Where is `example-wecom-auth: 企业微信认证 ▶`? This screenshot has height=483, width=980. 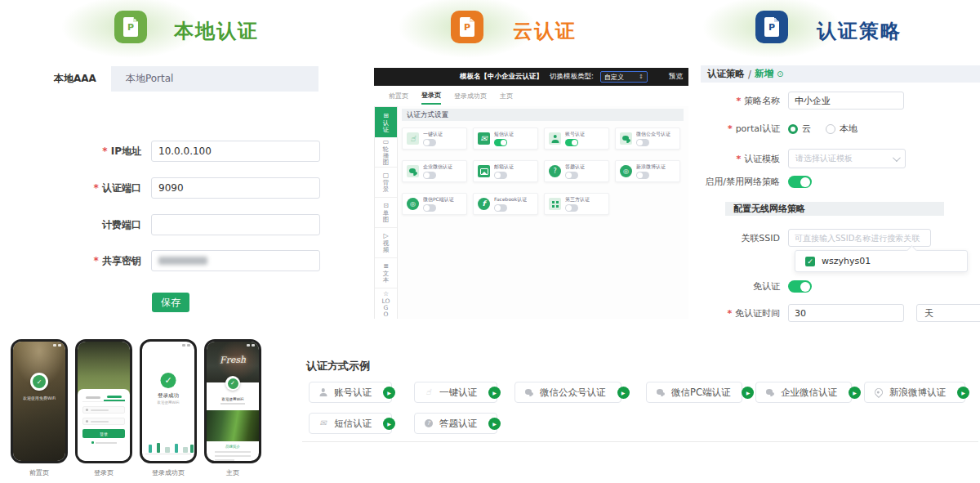 example-wecom-auth: 企业微信认证 ▶ is located at coordinates (804, 392).